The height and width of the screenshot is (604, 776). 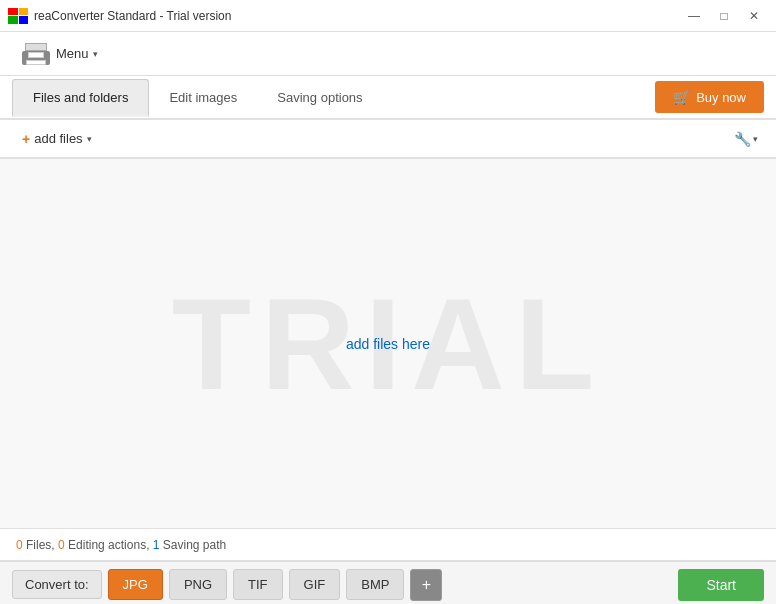 What do you see at coordinates (388, 16) in the screenshot?
I see `title-bar: reaConverter Standard - Trial version — …` at bounding box center [388, 16].